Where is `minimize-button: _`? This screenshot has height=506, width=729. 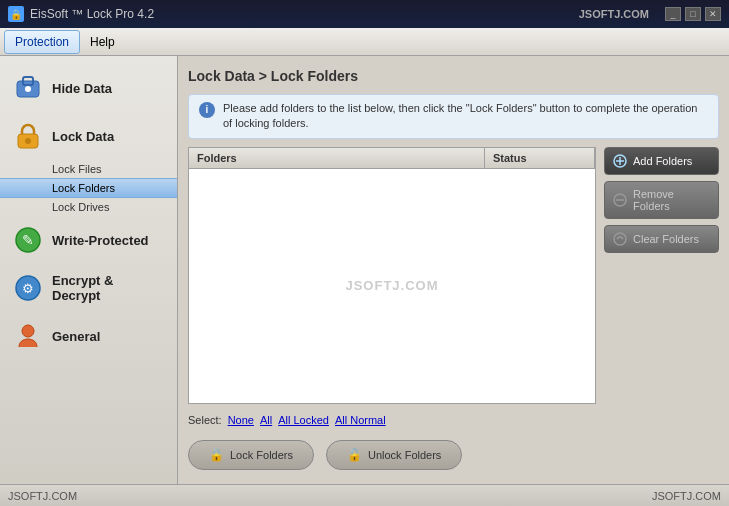
minimize-button: _ is located at coordinates (673, 14).